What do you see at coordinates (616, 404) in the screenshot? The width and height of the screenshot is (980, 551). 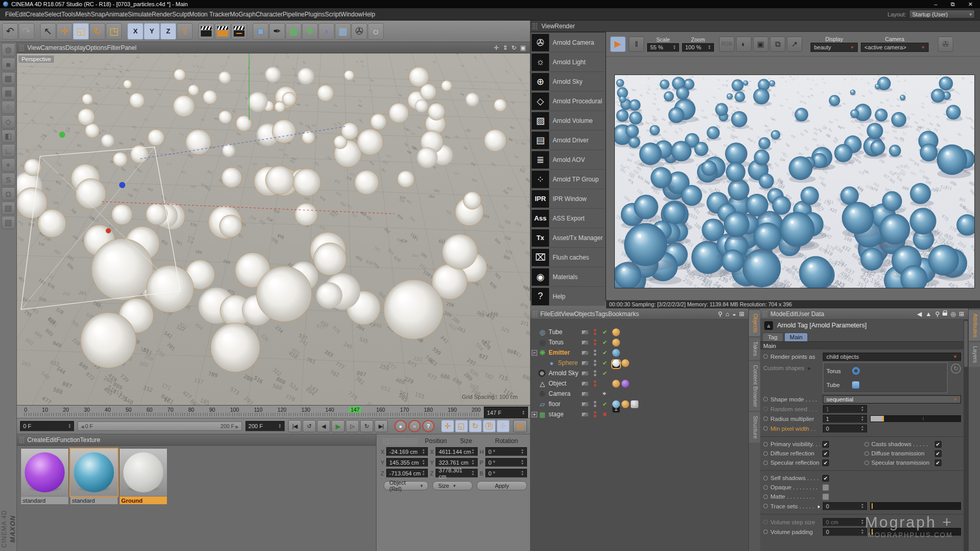 I see `compositing-tag` at bounding box center [616, 404].